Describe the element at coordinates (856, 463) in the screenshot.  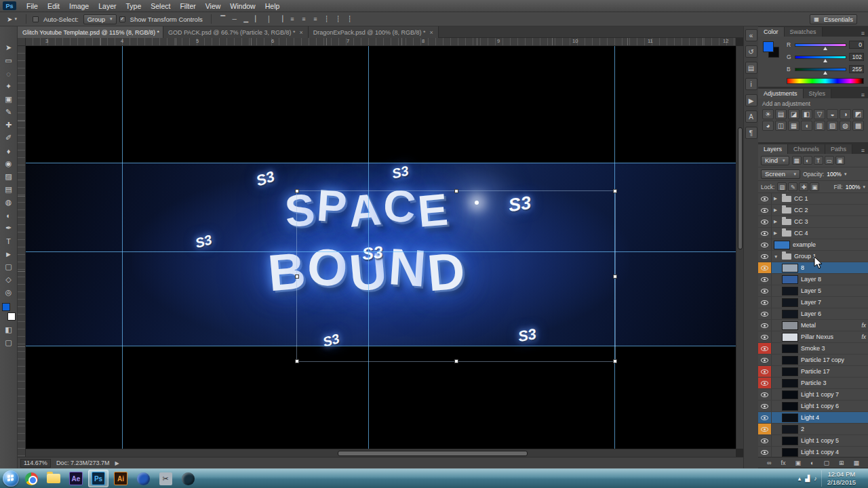
I see `delete-layer-icon: ▦` at that location.